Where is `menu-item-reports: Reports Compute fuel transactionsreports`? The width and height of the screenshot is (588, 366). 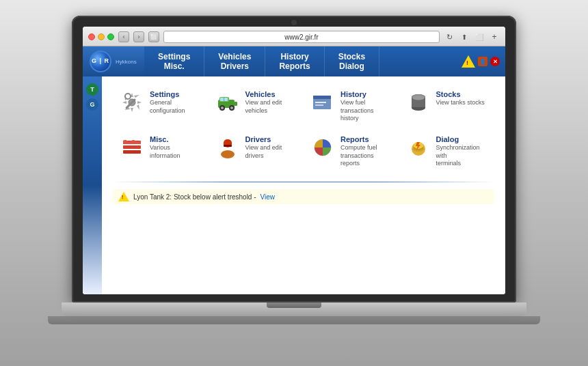
menu-item-reports: Reports Compute fuel transactionsreports is located at coordinates (351, 152).